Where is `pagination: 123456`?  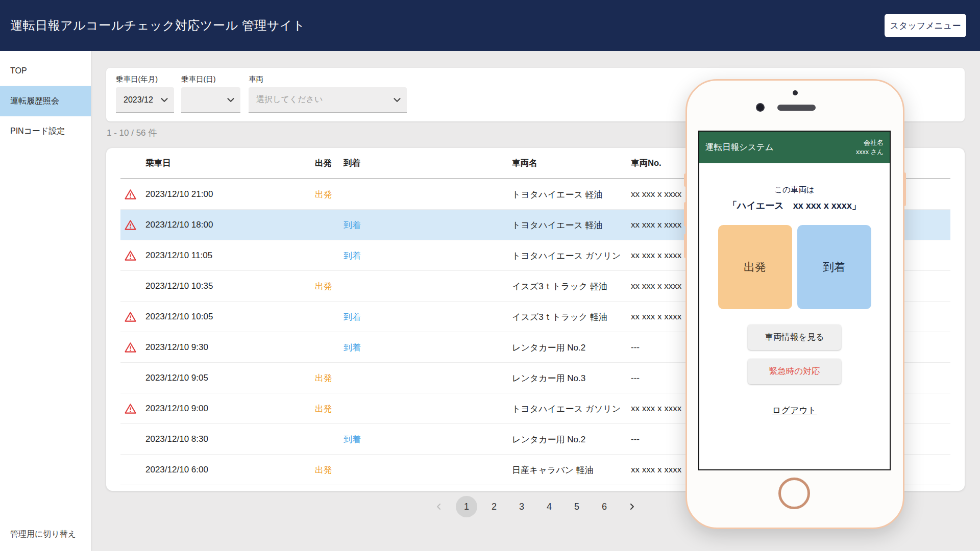 pagination: 123456 is located at coordinates (535, 507).